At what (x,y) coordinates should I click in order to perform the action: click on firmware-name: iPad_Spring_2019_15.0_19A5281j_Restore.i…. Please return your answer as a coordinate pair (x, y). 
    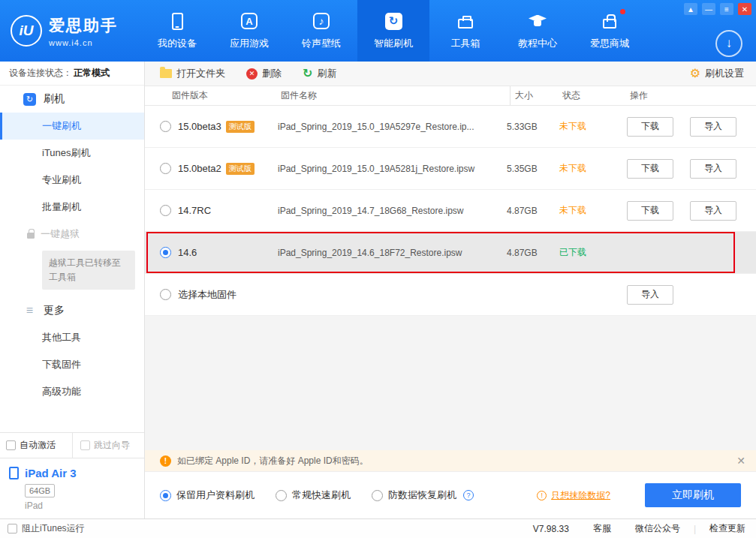
    Looking at the image, I should click on (392, 169).